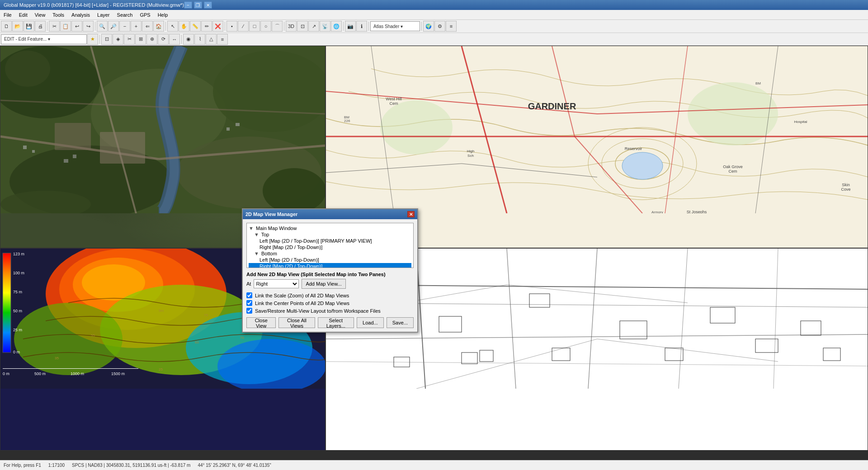 This screenshot has height=470, width=868. I want to click on menu-analysis: Analysis, so click(80, 15).